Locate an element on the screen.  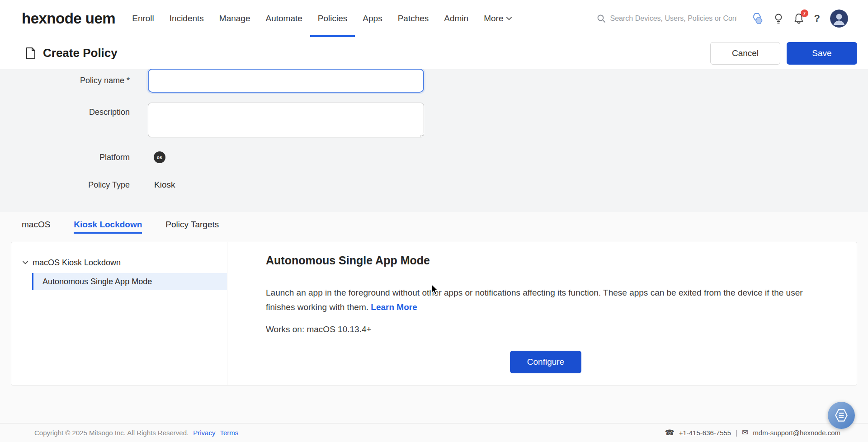
nav-item-incidents: Incidents is located at coordinates (187, 19).